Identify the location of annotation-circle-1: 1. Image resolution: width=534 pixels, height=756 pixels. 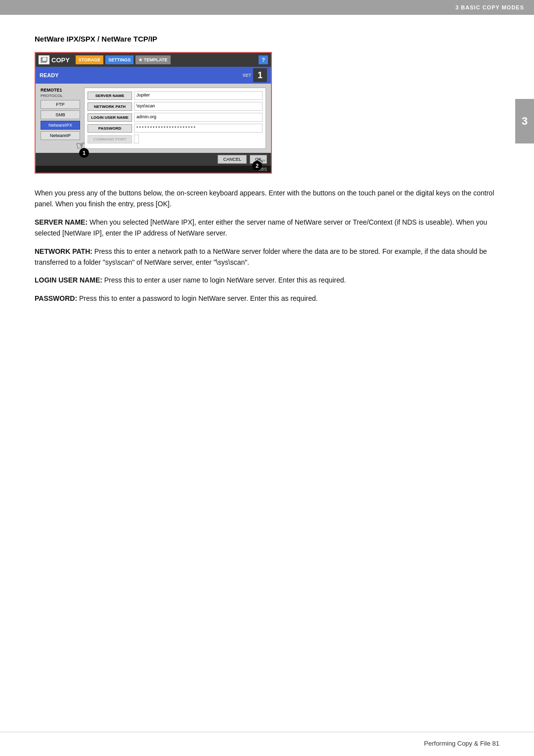
(84, 153).